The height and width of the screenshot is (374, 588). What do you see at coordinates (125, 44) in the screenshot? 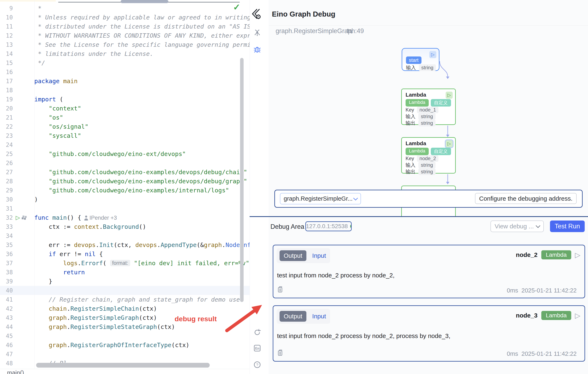
I see `code-line: 13 * See the License for the specific la…` at bounding box center [125, 44].